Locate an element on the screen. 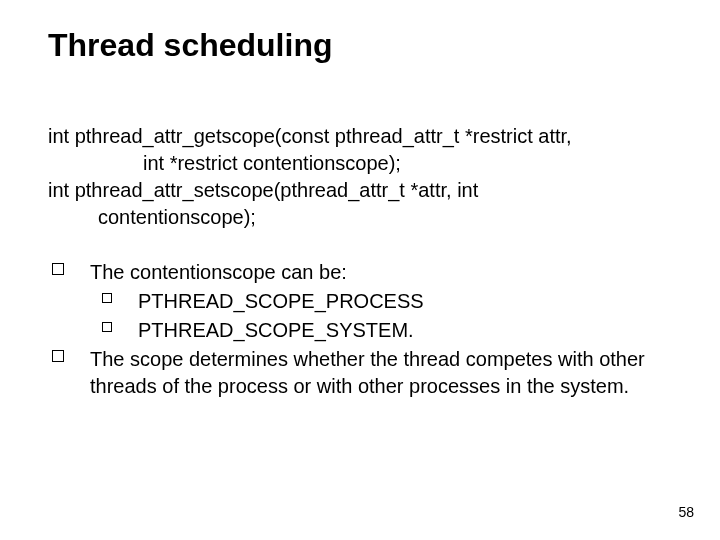  bullet-contentionscope-intro: The contentionscope can be: is located at coordinates (364, 272).